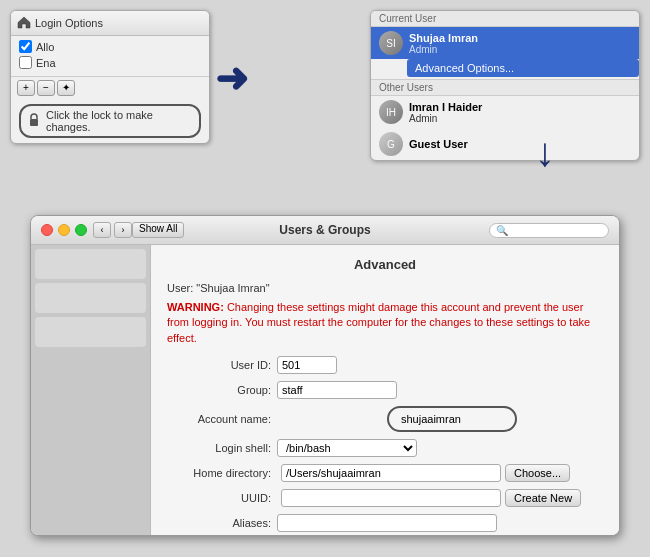 Image resolution: width=650 pixels, height=557 pixels. I want to click on checkbox-allo: Allo, so click(110, 46).